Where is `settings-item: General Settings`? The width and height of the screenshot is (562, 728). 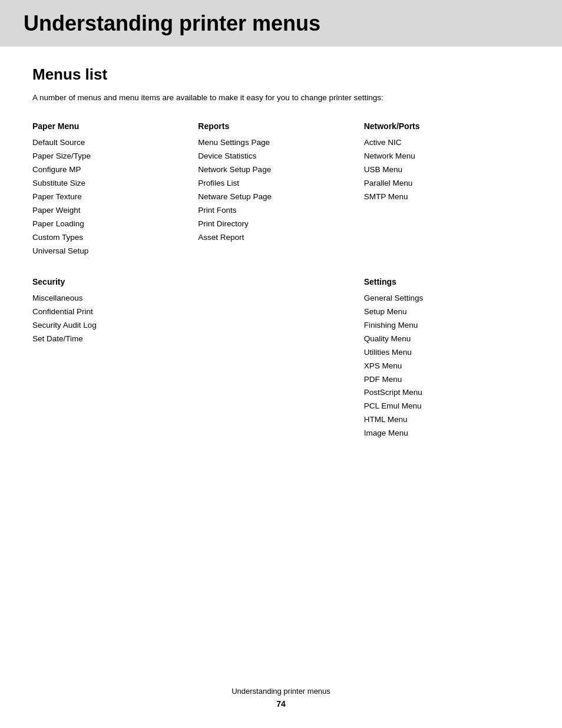 settings-item: General Settings is located at coordinates (441, 298).